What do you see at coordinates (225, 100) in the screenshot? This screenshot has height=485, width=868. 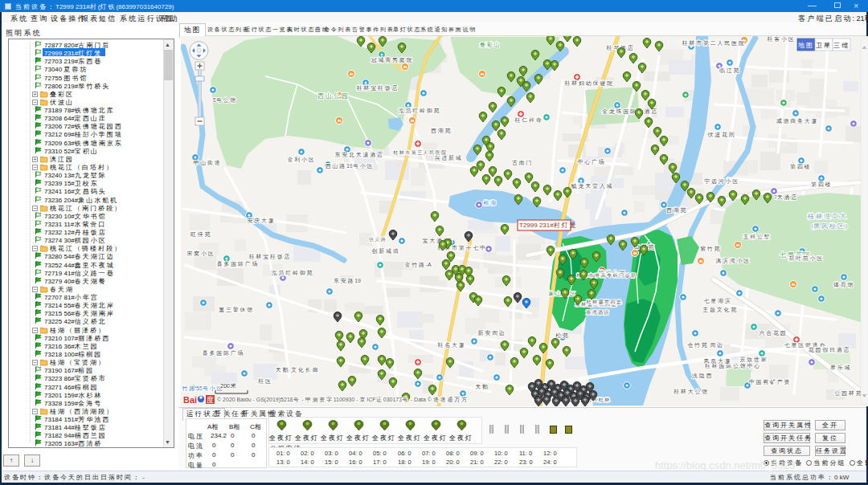 I see `svg-text: 5号公馆` at bounding box center [225, 100].